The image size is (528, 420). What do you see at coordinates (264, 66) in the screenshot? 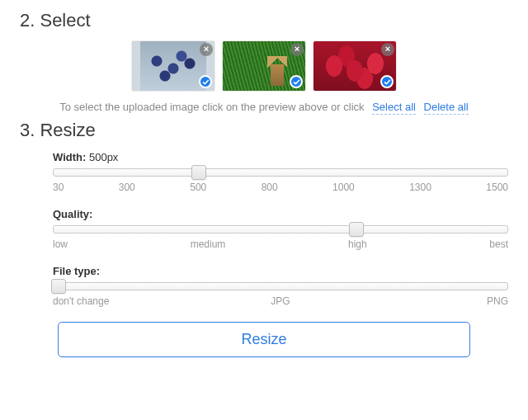
I see `thumb-grass: ×` at bounding box center [264, 66].